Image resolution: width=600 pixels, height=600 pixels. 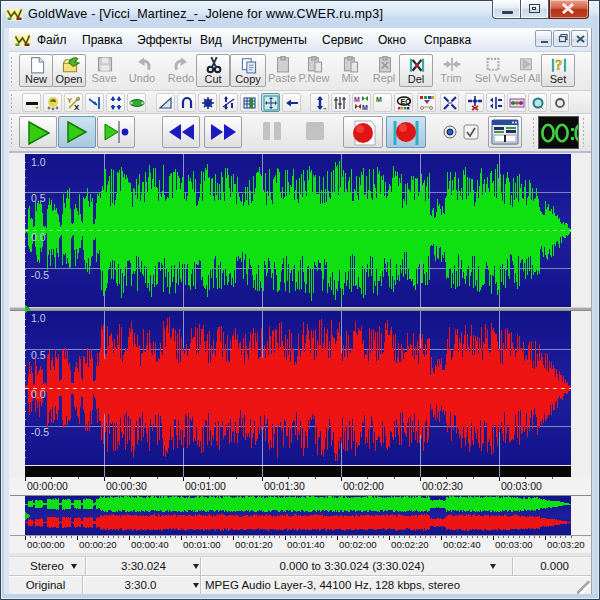 What do you see at coordinates (406, 102) in the screenshot?
I see `svg-text: EQ` at bounding box center [406, 102].